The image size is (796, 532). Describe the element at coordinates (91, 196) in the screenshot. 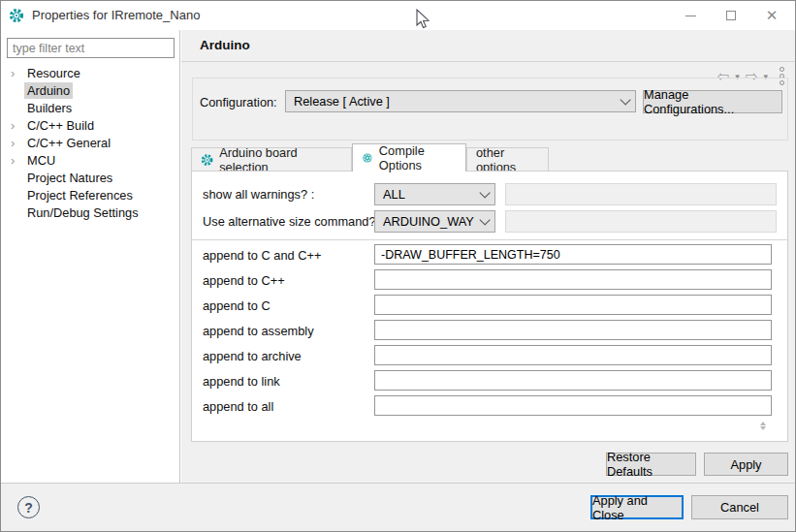

I see `sidebar-item-project-references: › Project References` at that location.